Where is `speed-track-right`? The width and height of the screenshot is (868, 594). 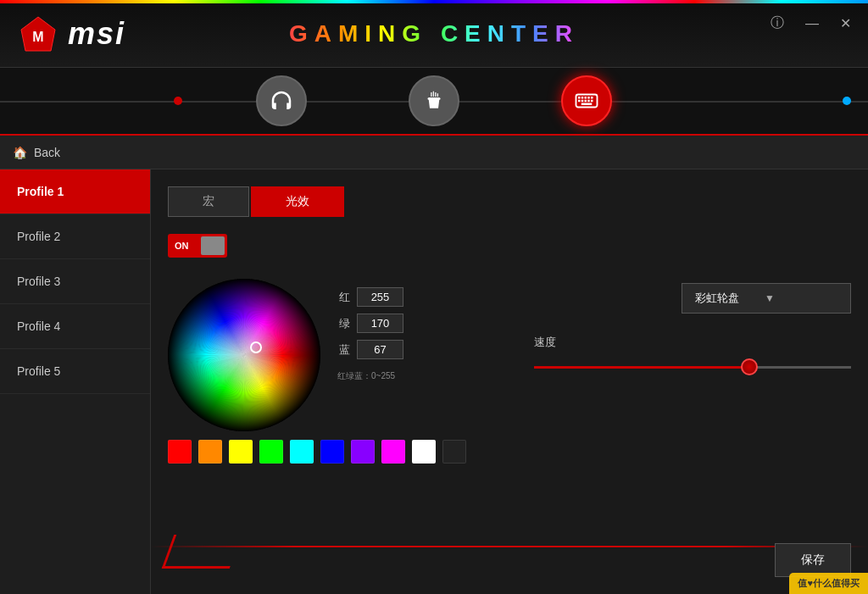
speed-track-right is located at coordinates (804, 368).